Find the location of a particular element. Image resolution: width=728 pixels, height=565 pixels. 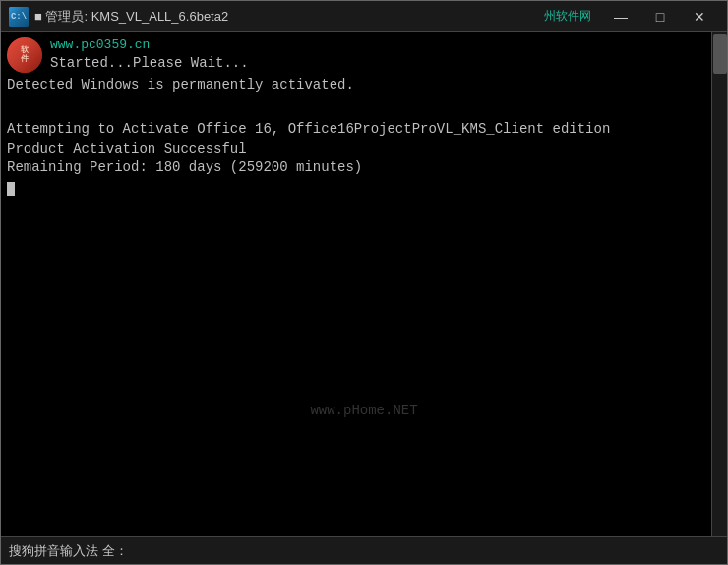

window-icon: C:\ is located at coordinates (19, 17).